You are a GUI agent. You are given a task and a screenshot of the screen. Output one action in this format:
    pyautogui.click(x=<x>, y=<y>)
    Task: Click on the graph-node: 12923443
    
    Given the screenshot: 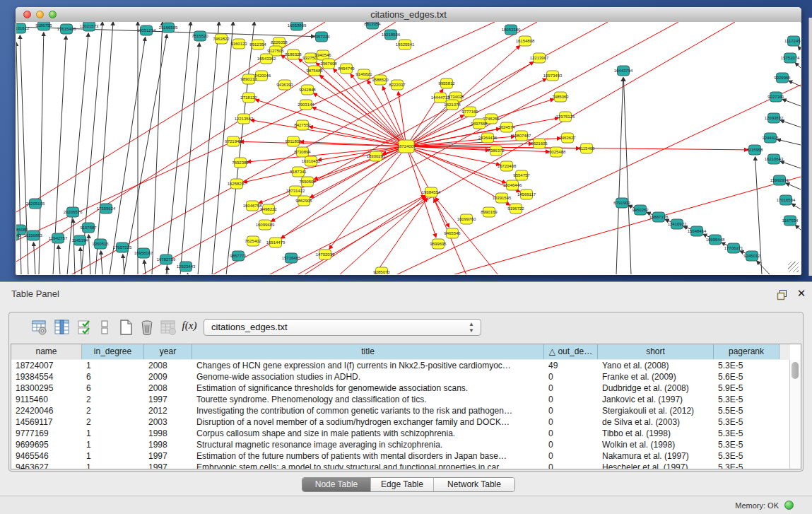 What is the action you would take?
    pyautogui.click(x=187, y=267)
    